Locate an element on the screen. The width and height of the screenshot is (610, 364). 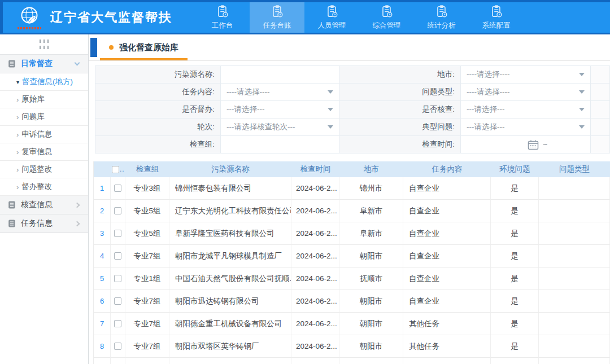
app-title: 辽宁省大气监督帮扶 is located at coordinates (111, 17).